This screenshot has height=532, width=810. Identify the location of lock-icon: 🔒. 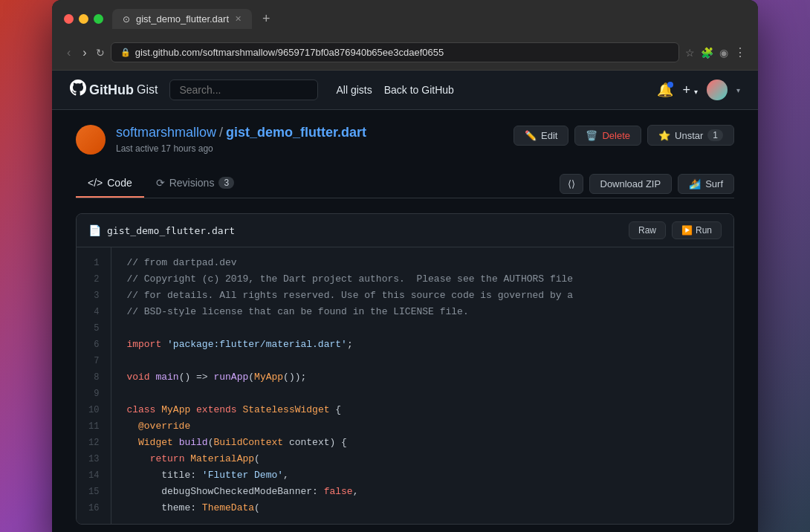
(126, 52).